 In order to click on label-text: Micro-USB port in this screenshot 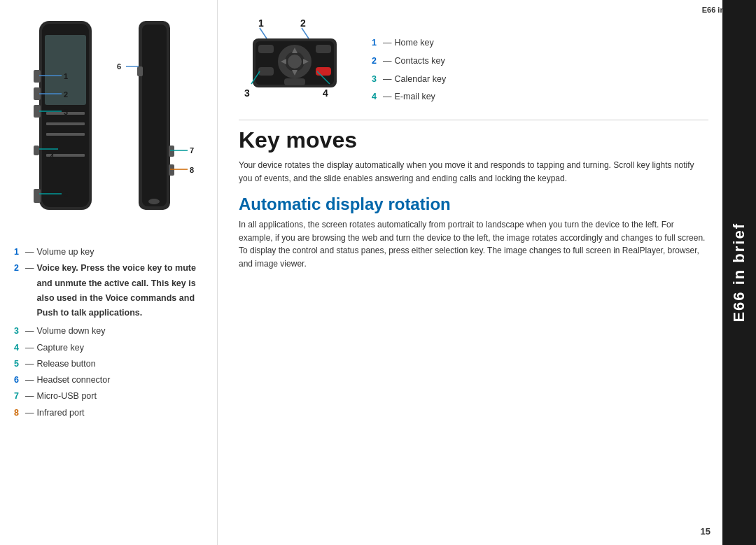, I will do `click(67, 396)`.